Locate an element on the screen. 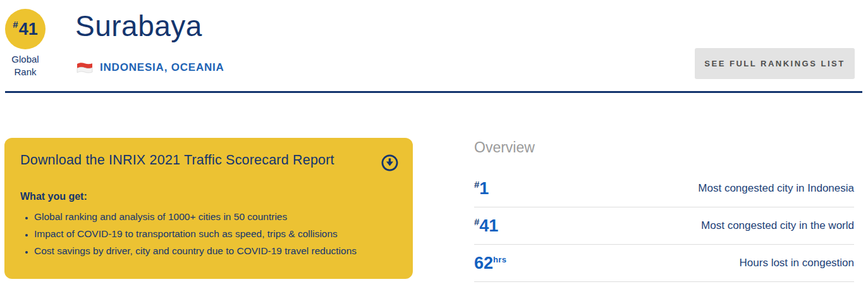  what-you-get-list: Global ranking and analysis of 1000+ cit… is located at coordinates (210, 234).